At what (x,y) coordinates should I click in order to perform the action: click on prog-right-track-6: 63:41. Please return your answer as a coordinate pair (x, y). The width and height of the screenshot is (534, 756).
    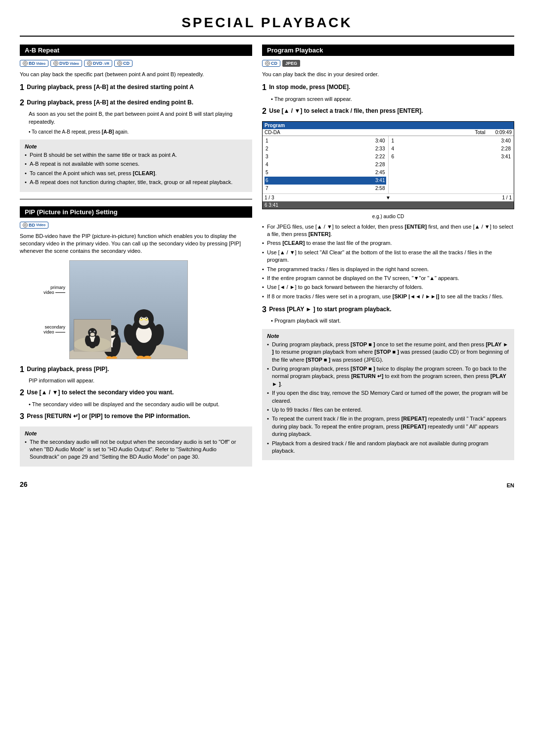
    Looking at the image, I should click on (451, 157).